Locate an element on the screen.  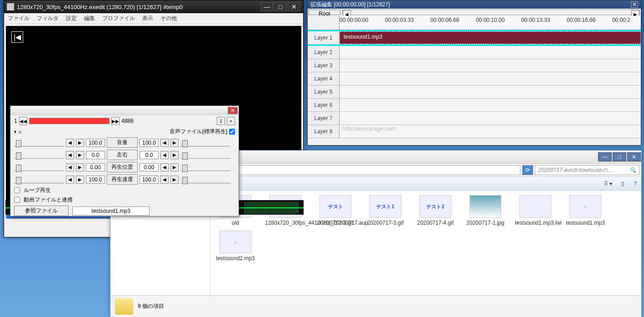
refresh-button: ⟳ is located at coordinates (528, 170).